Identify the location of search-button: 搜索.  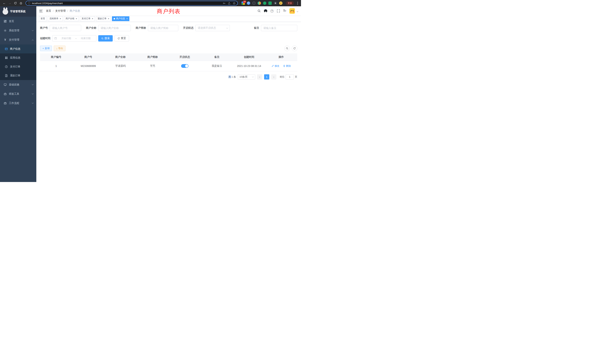
(106, 38).